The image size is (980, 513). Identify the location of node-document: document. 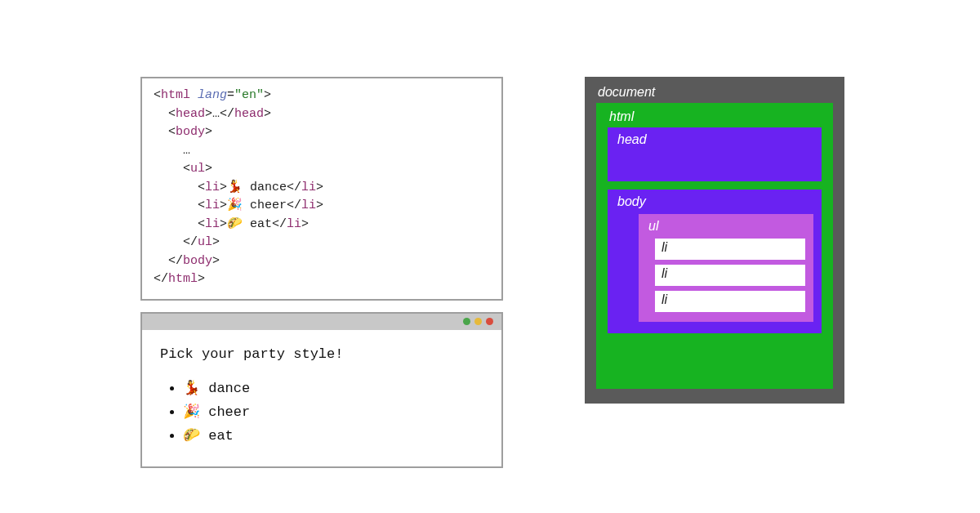
(715, 92).